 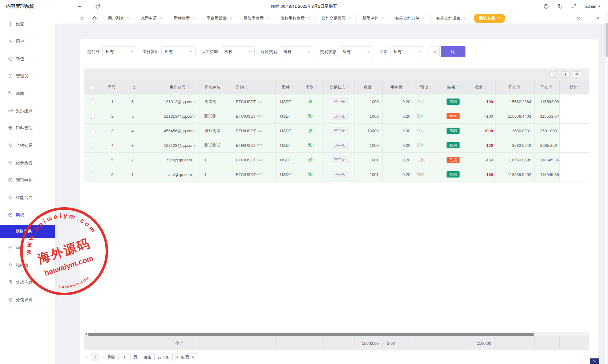 What do you see at coordinates (597, 18) in the screenshot?
I see `tabs-menu-chevron-down-icon` at bounding box center [597, 18].